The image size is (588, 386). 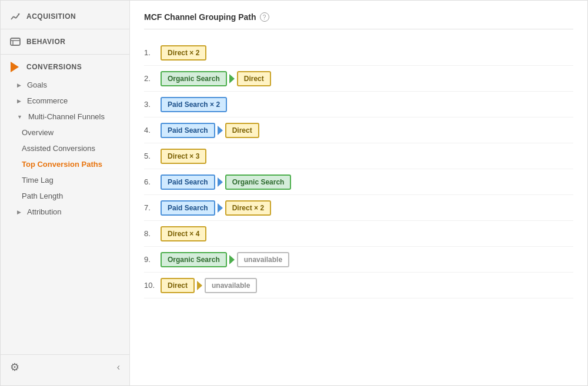 What do you see at coordinates (65, 16) in the screenshot?
I see `sidebar-item-acquisition: ACQUISITION` at bounding box center [65, 16].